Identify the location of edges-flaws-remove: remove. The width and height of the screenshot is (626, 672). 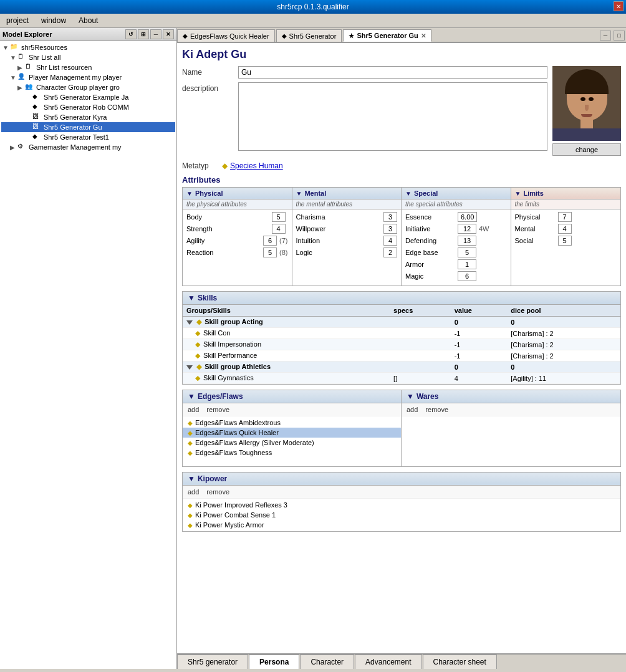
(218, 410).